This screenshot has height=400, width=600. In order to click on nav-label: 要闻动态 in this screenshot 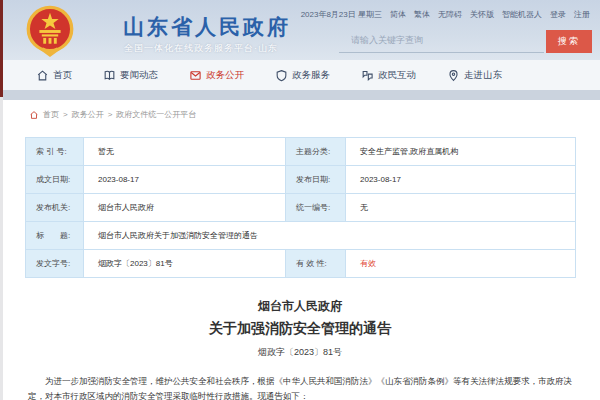, I will do `click(139, 76)`.